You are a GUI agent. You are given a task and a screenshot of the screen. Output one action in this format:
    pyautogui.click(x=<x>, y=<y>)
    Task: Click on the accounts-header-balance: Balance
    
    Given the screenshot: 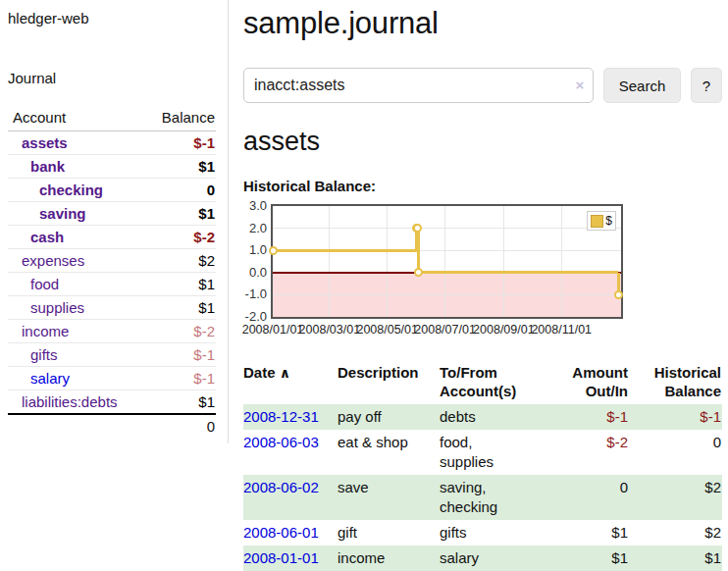 What is the action you would take?
    pyautogui.click(x=180, y=120)
    